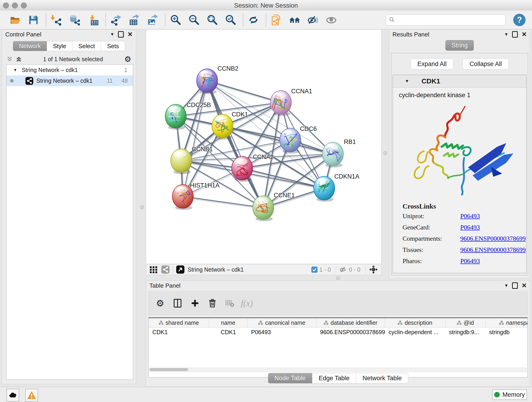 The image size is (532, 402). I want to click on collection-expand-caret-icon: ▼, so click(15, 70).